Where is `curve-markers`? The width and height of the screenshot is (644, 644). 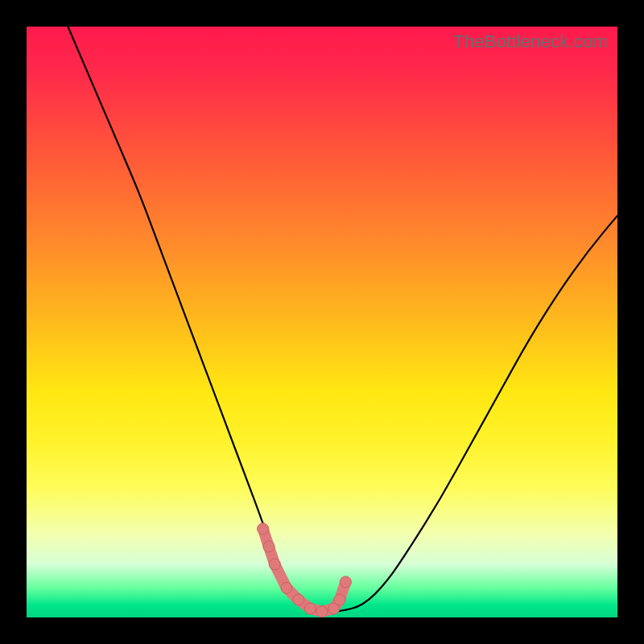
curve-markers is located at coordinates (304, 570).